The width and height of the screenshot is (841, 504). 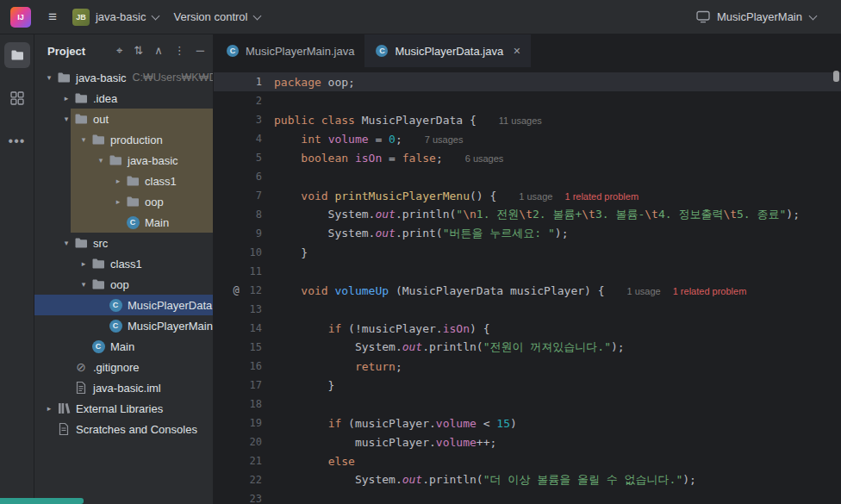 What do you see at coordinates (124, 78) in the screenshot?
I see `tree-item: ▾java-basicC:₩Users₩K₩De` at bounding box center [124, 78].